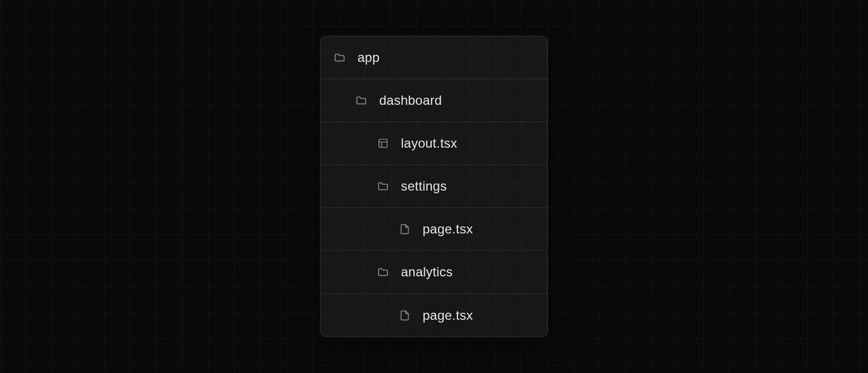 The height and width of the screenshot is (373, 868). Describe the element at coordinates (434, 273) in the screenshot. I see `tree-row-analytics: analytics` at that location.